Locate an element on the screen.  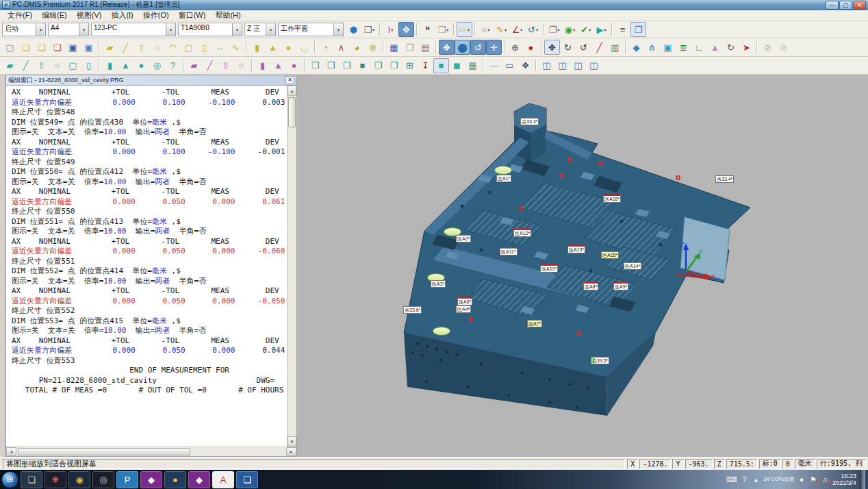
title-bar: P PC-DMIS Premium 2017 R1 (Release) - 机器… is located at coordinates (434, 5).